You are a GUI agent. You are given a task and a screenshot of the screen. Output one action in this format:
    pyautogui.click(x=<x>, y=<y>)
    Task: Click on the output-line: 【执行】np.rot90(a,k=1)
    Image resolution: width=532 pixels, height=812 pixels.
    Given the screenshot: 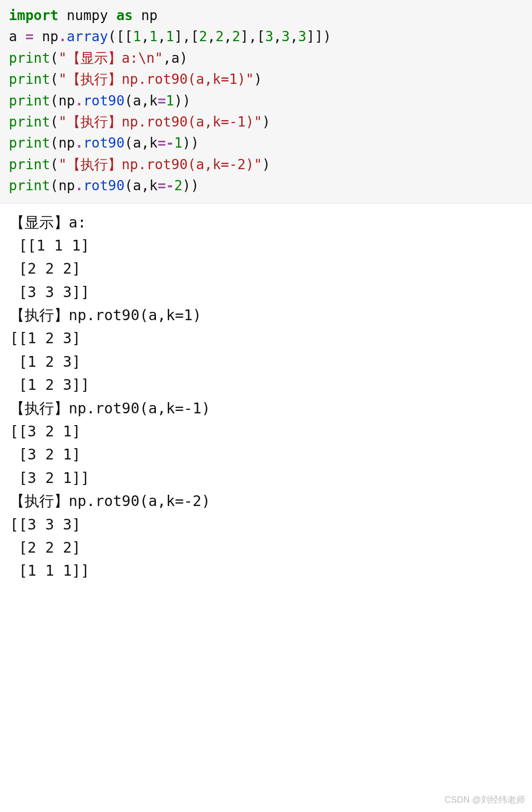 What is the action you would take?
    pyautogui.click(x=106, y=315)
    